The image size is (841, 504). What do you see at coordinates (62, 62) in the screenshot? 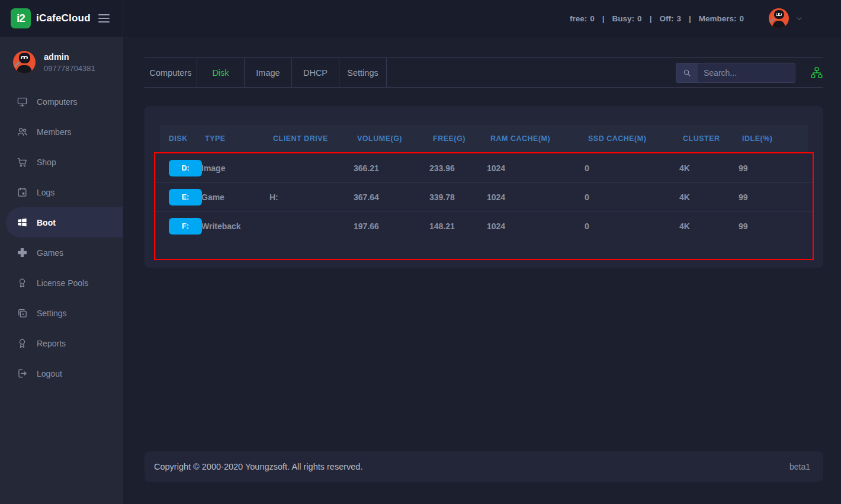
I see `sidebar-user-block: admin 097778704381` at bounding box center [62, 62].